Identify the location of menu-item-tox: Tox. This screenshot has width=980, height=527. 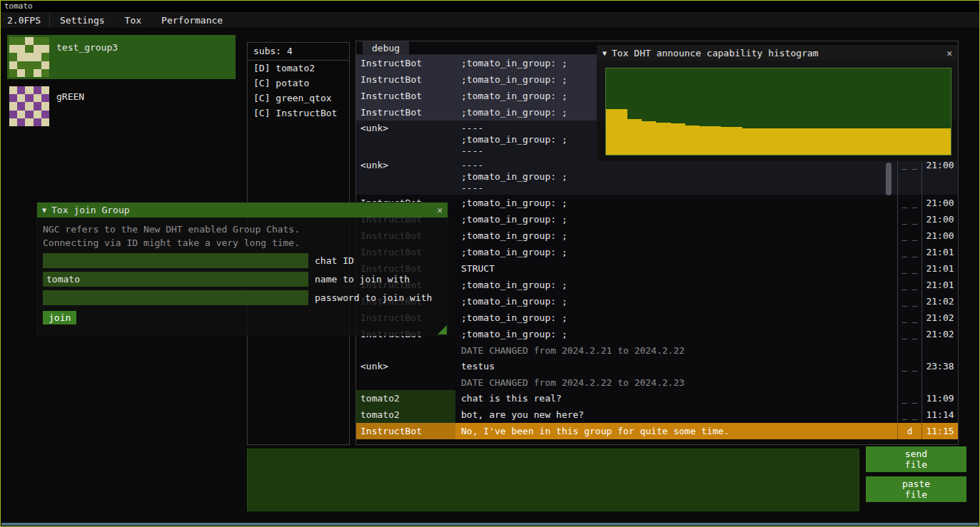
(133, 20).